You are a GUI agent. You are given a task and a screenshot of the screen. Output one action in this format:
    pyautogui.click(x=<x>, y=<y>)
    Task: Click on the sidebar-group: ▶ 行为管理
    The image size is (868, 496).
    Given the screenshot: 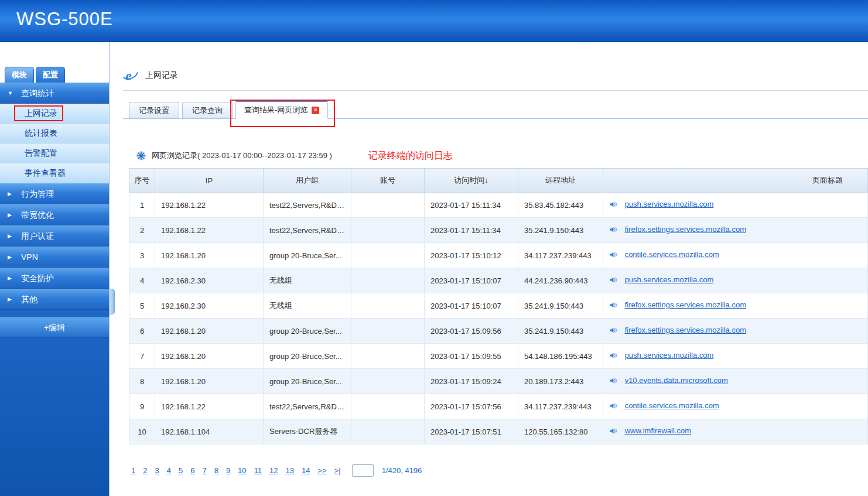 What is the action you would take?
    pyautogui.click(x=54, y=194)
    